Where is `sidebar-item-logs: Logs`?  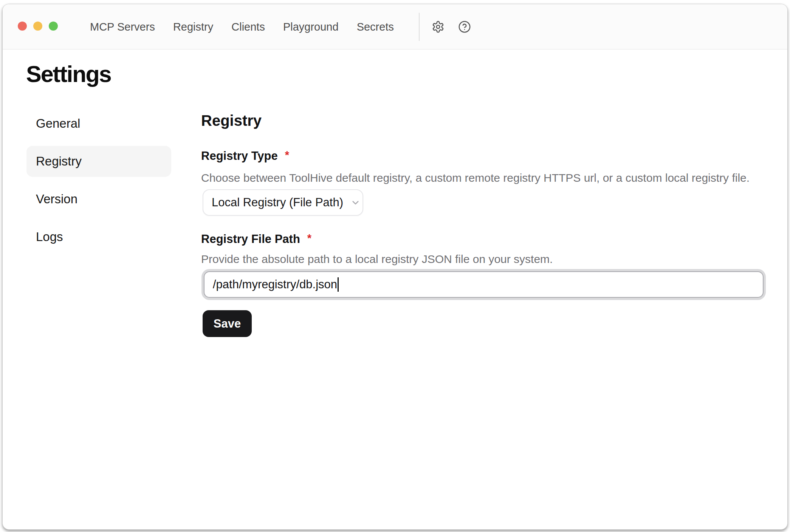 sidebar-item-logs: Logs is located at coordinates (99, 237).